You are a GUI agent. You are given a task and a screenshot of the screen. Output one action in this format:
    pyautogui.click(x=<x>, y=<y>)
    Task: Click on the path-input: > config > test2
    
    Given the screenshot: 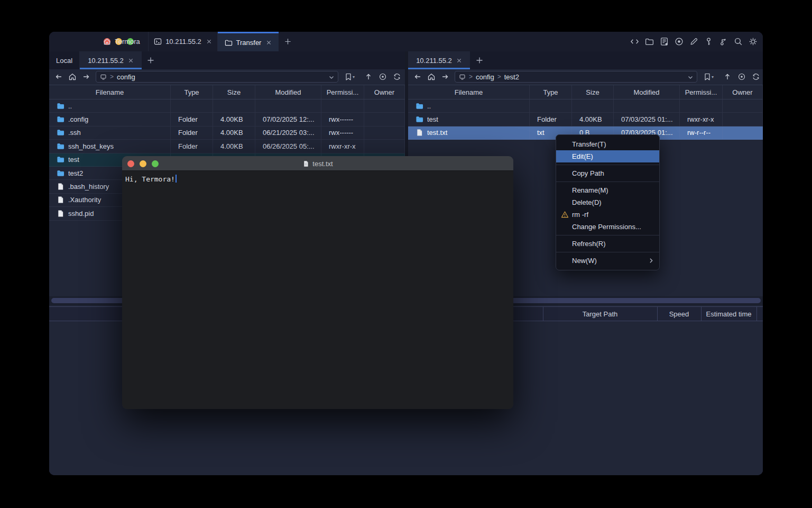 What is the action you would take?
    pyautogui.click(x=576, y=77)
    